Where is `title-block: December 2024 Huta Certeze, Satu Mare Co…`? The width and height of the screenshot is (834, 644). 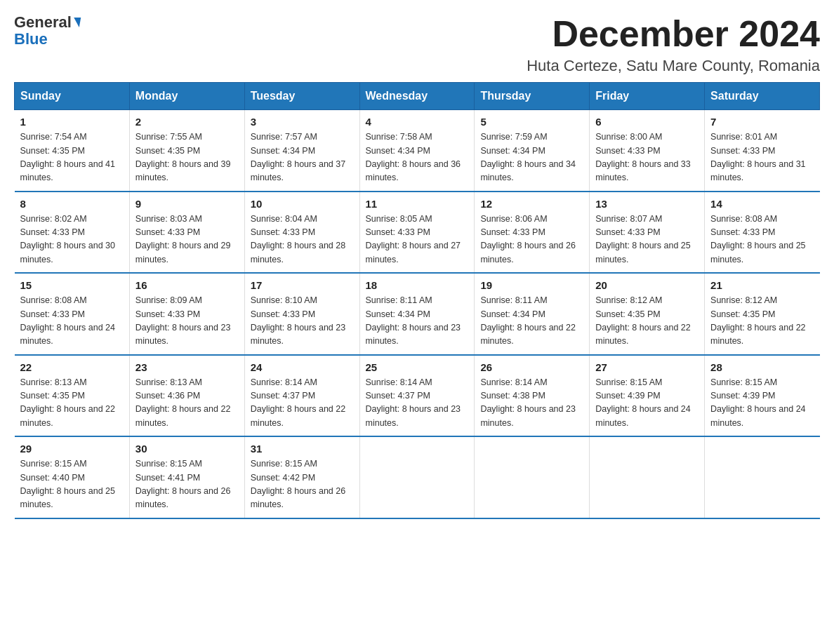
title-block: December 2024 Huta Certeze, Satu Mare Co… is located at coordinates (673, 45).